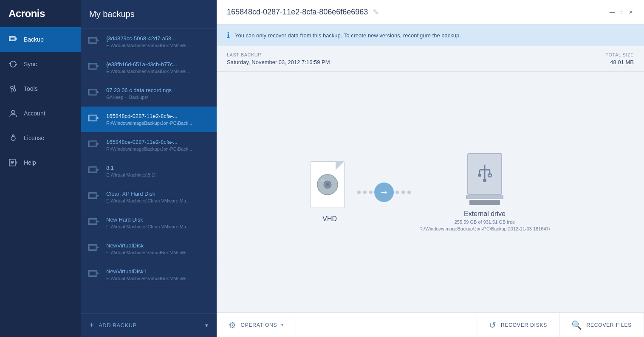 This screenshot has width=644, height=337. What do you see at coordinates (34, 138) in the screenshot?
I see `sidebar-item-label-license: License` at bounding box center [34, 138].